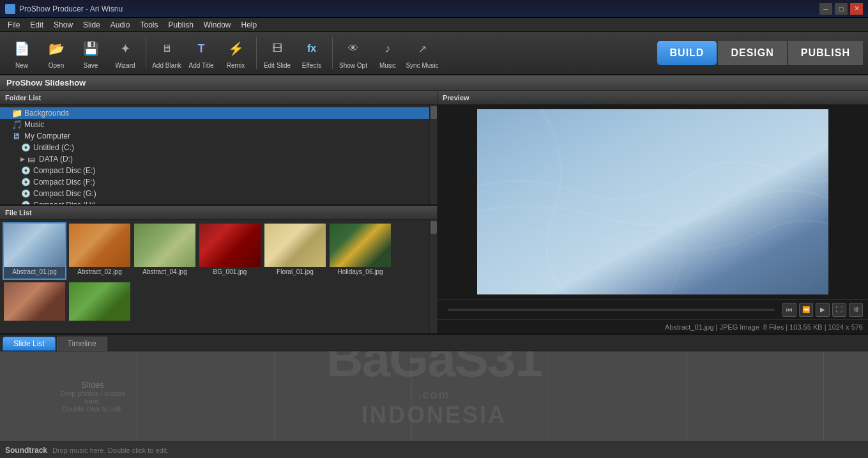 This screenshot has height=458, width=868. What do you see at coordinates (789, 310) in the screenshot?
I see `skip-back-button: ⏮` at bounding box center [789, 310].